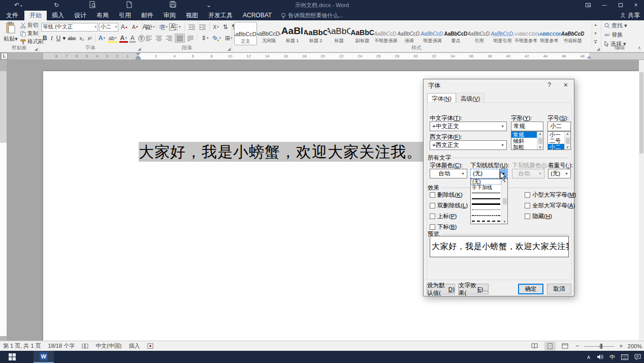  Describe the element at coordinates (139, 49) in the screenshot. I see `font-dialog-launcher: ◢` at that location.